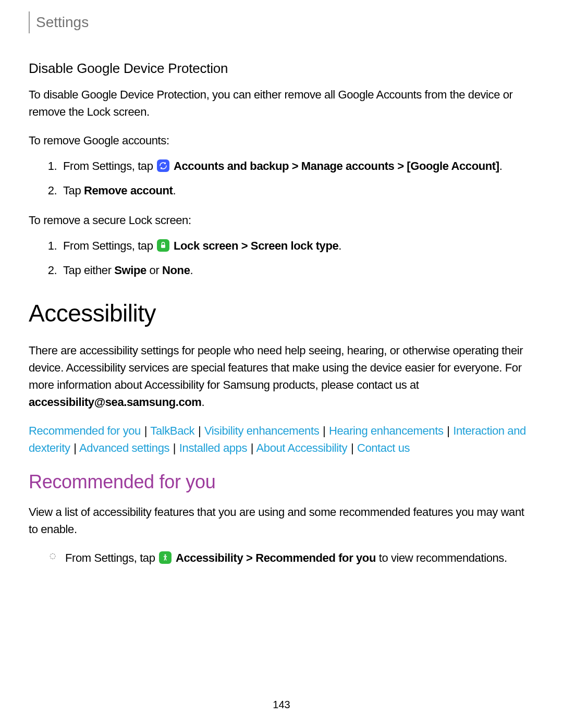 The height and width of the screenshot is (728, 563). What do you see at coordinates (297, 270) in the screenshot?
I see `step-remove-lock-2: Tap either Swipe or None.` at bounding box center [297, 270].